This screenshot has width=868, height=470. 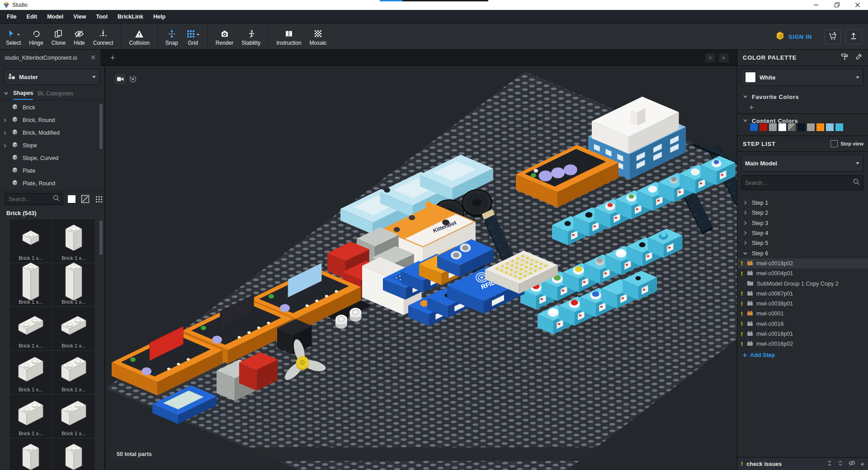 I want to click on close-button, so click(x=858, y=5).